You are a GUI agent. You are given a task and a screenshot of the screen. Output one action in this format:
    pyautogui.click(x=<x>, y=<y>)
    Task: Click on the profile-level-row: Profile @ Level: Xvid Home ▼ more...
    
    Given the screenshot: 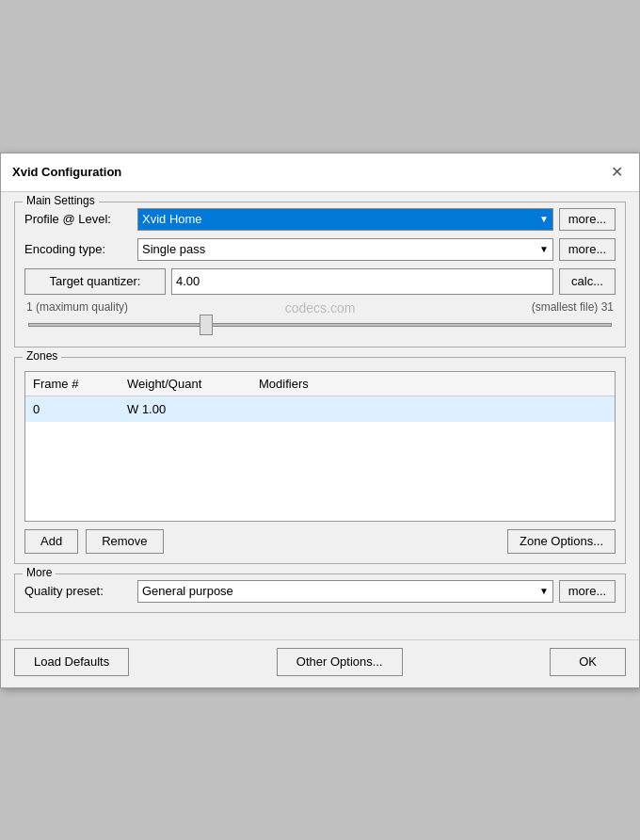 What is the action you would take?
    pyautogui.click(x=320, y=219)
    